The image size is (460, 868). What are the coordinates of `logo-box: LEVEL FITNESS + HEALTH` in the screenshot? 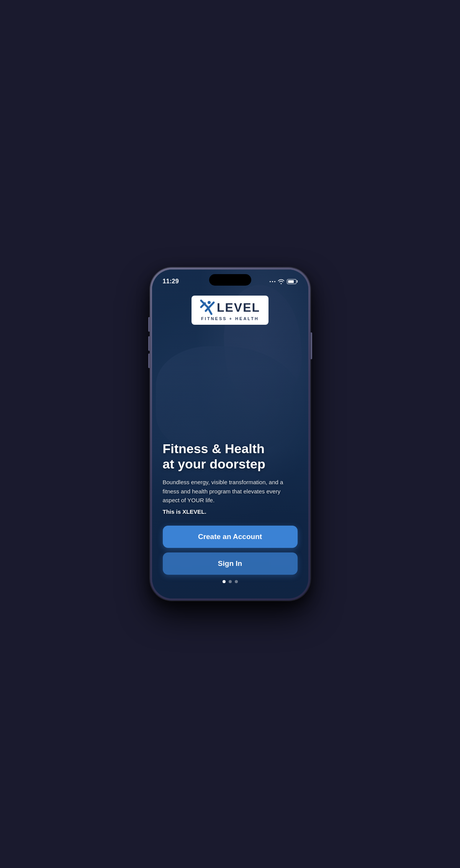 It's located at (230, 310).